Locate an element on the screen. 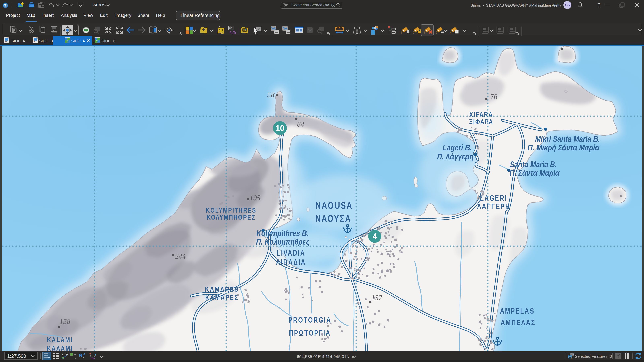 The height and width of the screenshot is (362, 644). svg-text: KAMARES is located at coordinates (222, 289).